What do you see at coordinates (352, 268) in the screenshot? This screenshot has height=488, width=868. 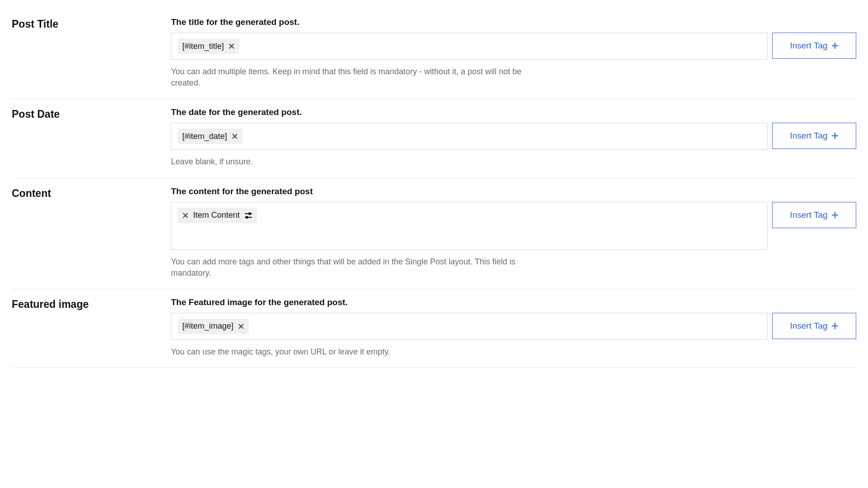 I see `content-helper: You can add more tags and other things t…` at bounding box center [352, 268].